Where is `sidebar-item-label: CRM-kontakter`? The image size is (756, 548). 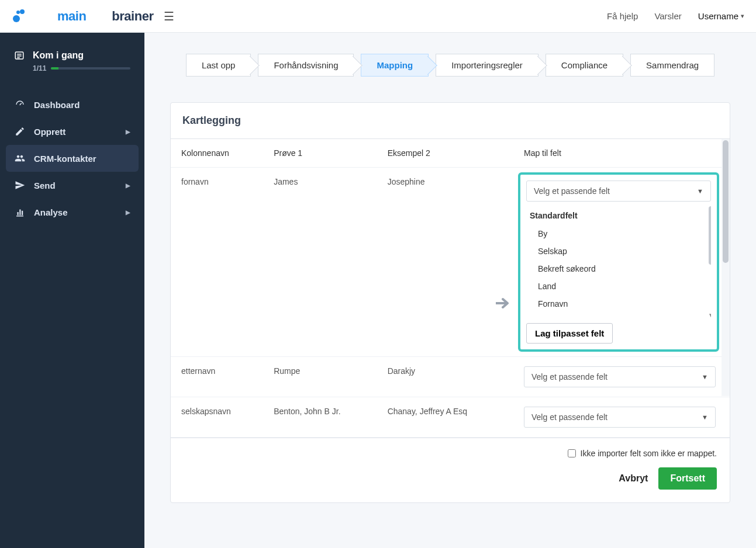
sidebar-item-label: CRM-kontakter is located at coordinates (65, 159).